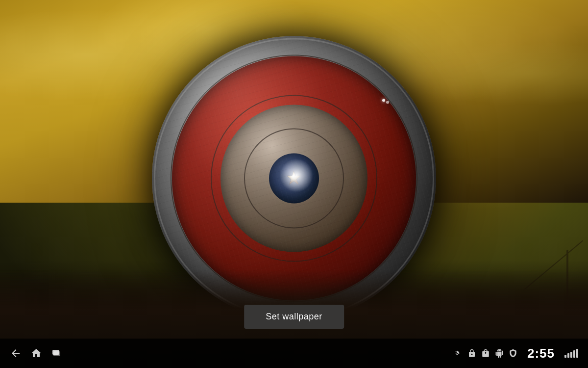 This screenshot has width=588, height=368. I want to click on nav-bar: 2:55, so click(294, 353).